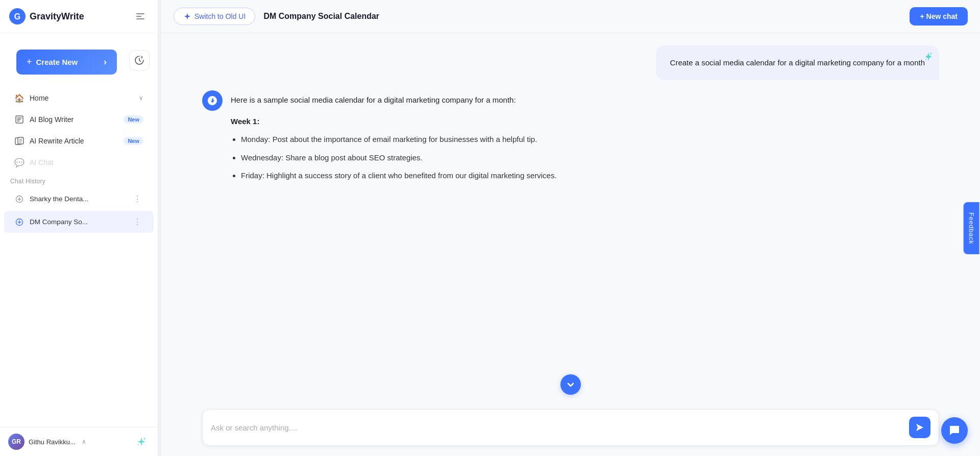 Image resolution: width=980 pixels, height=456 pixels. Describe the element at coordinates (52, 442) in the screenshot. I see `user-name: Githu Ravikku...` at that location.